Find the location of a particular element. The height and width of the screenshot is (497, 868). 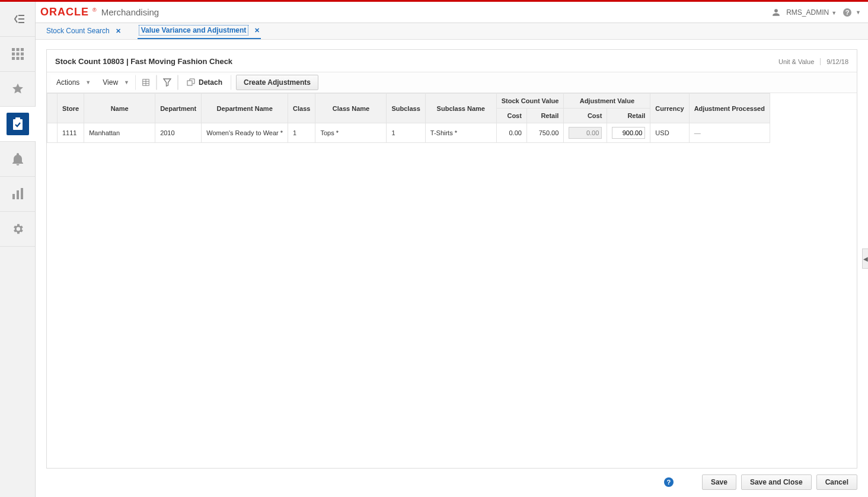

cell-currency: USD is located at coordinates (670, 133).